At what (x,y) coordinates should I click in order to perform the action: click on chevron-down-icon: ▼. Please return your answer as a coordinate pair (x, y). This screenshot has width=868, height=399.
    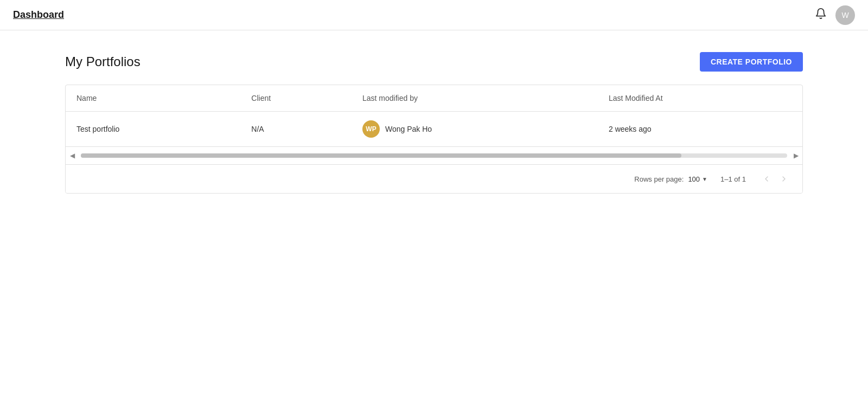
    Looking at the image, I should click on (705, 179).